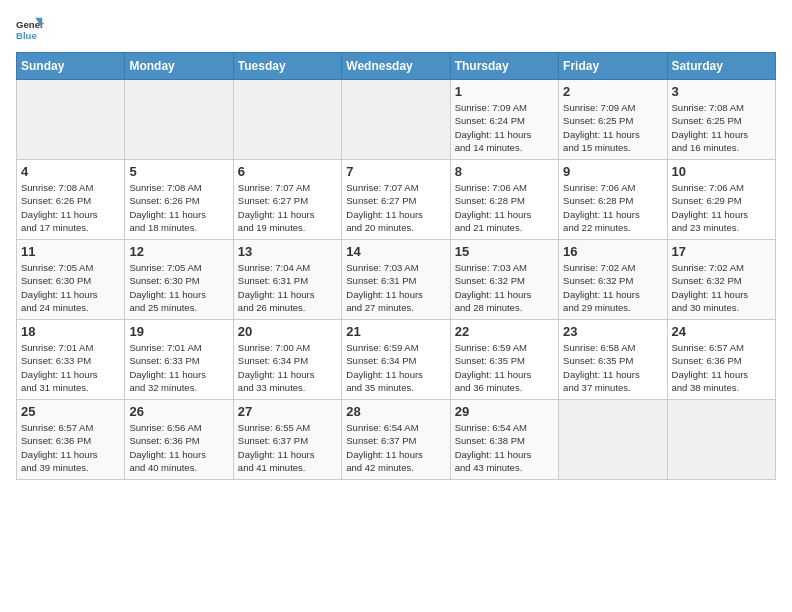 This screenshot has width=792, height=612. What do you see at coordinates (179, 360) in the screenshot?
I see `calendar-cell: 19Sunrise: 7:01 AMSunset: 6:33 PMDayligh…` at bounding box center [179, 360].